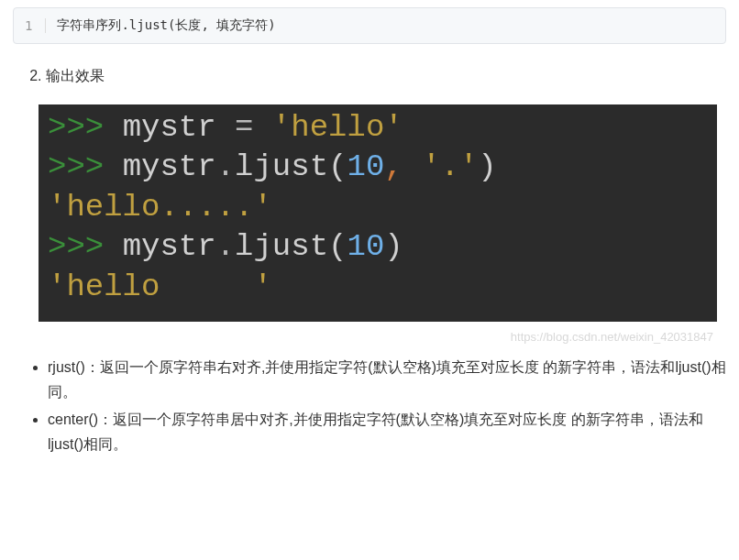  Describe the element at coordinates (160, 207) in the screenshot. I see `terminal-token: 'hello.....'` at that location.